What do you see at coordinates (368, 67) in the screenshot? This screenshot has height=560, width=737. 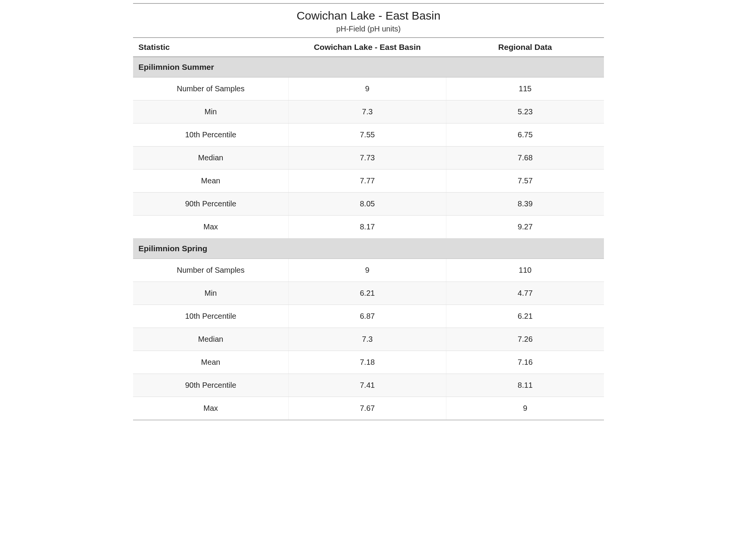 I see `section-header: Epilimnion Summer` at bounding box center [368, 67].